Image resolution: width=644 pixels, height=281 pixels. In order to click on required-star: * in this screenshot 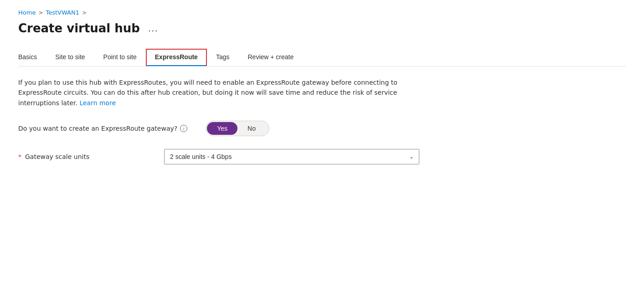, I will do `click(20, 157)`.